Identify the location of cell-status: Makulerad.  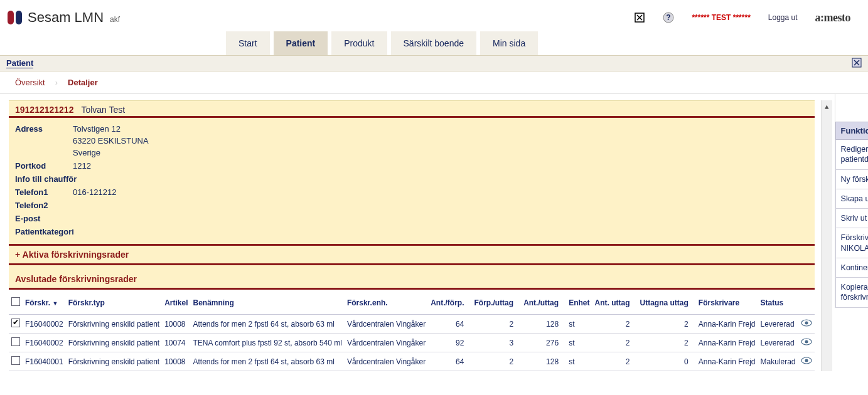
(778, 362).